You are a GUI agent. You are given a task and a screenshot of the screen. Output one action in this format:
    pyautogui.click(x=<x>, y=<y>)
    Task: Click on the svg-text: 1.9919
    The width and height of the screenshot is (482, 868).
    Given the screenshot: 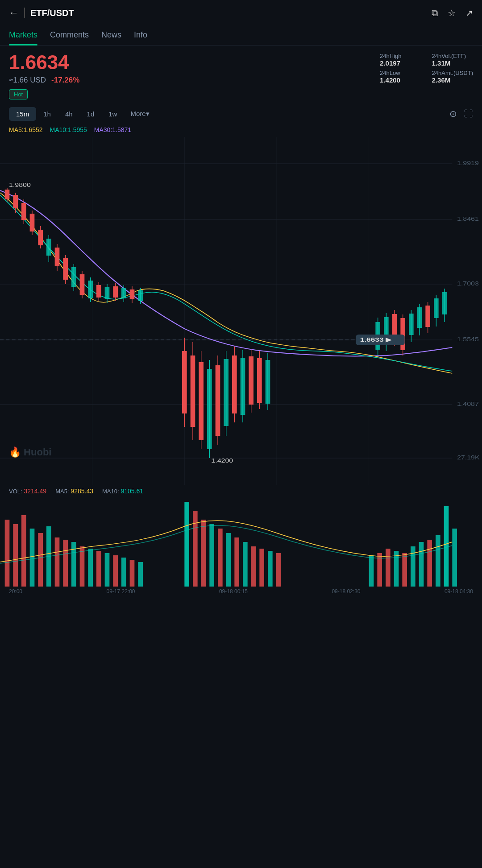 What is the action you would take?
    pyautogui.click(x=468, y=163)
    